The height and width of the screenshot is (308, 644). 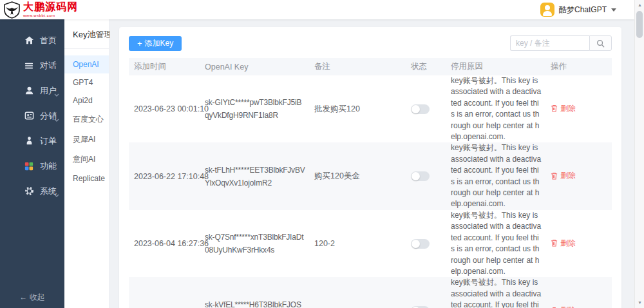 What do you see at coordinates (357, 67) in the screenshot?
I see `col-header-remark: 备注` at bounding box center [357, 67].